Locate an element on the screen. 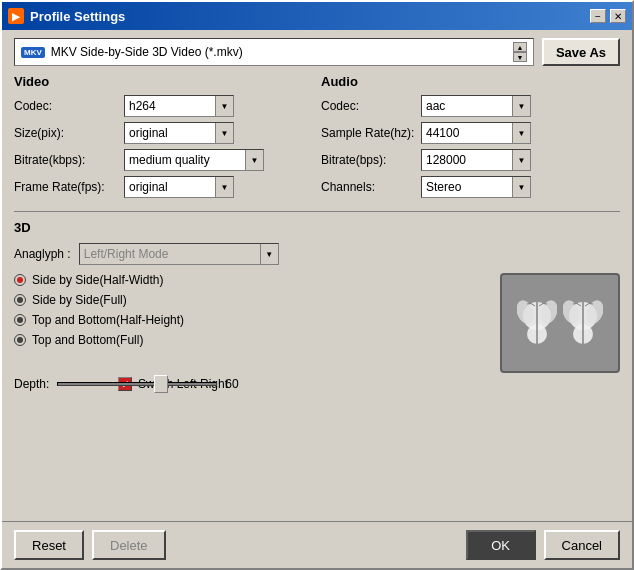  slider-thumb is located at coordinates (161, 384).